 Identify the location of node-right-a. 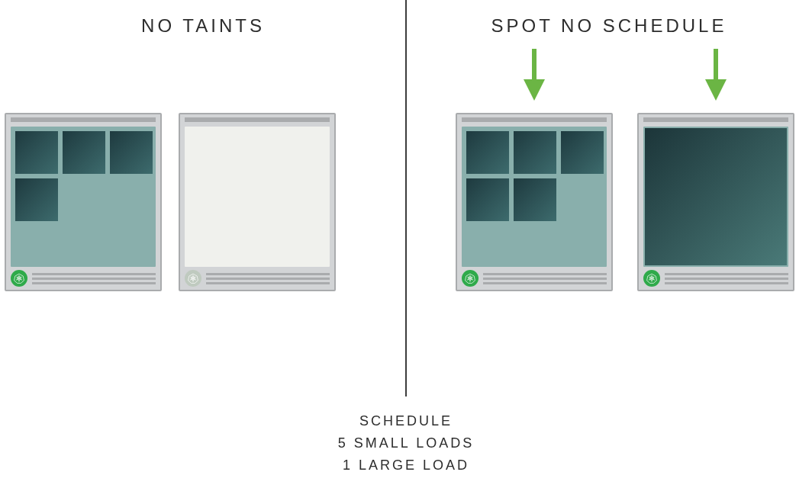
(534, 202).